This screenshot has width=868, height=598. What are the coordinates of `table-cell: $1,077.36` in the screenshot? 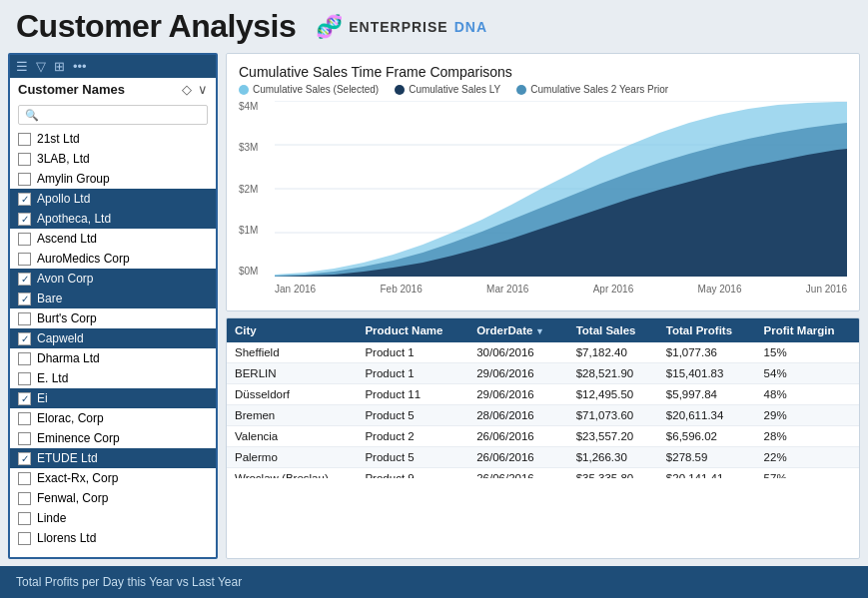 It's located at (707, 353).